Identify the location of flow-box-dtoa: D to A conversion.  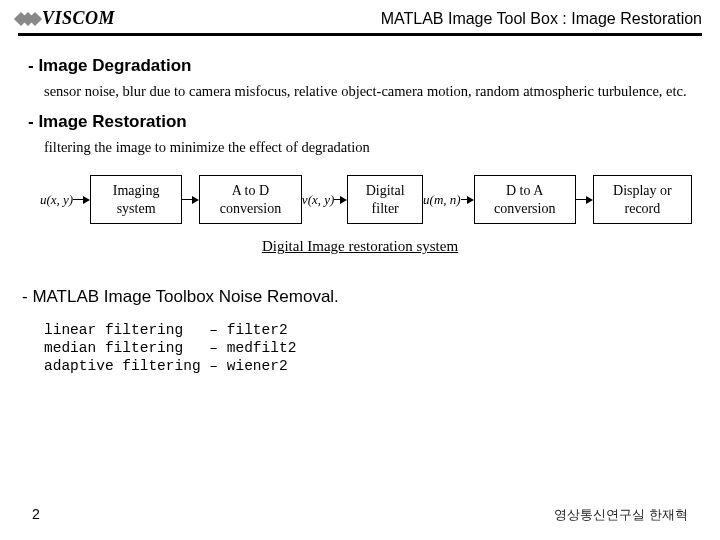
(525, 200).